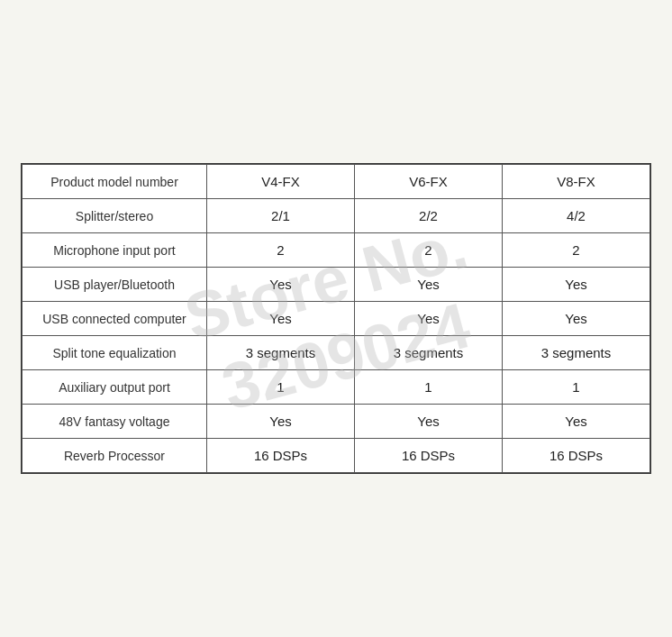  I want to click on table-row: Auxiliary output port111, so click(337, 387).